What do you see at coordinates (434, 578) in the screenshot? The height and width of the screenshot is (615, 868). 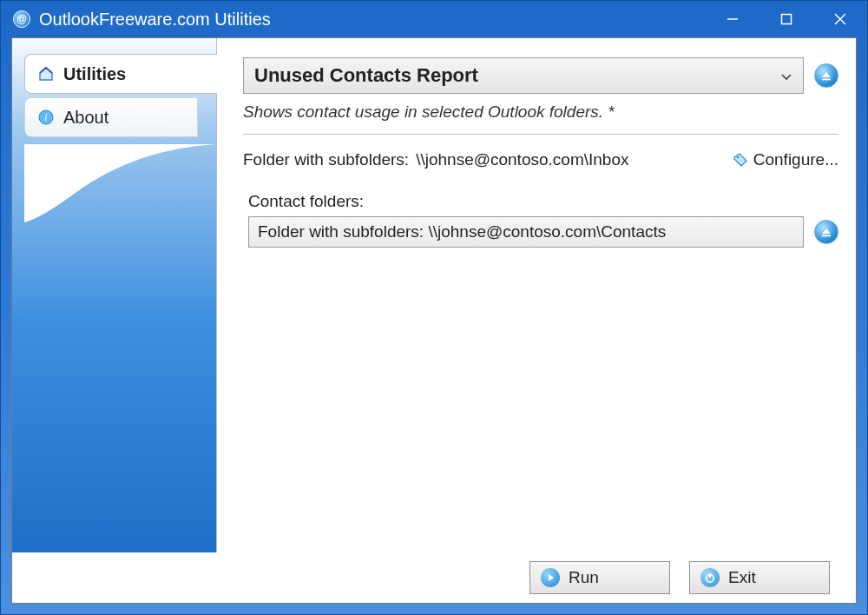 I see `footer: Run Exit` at bounding box center [434, 578].